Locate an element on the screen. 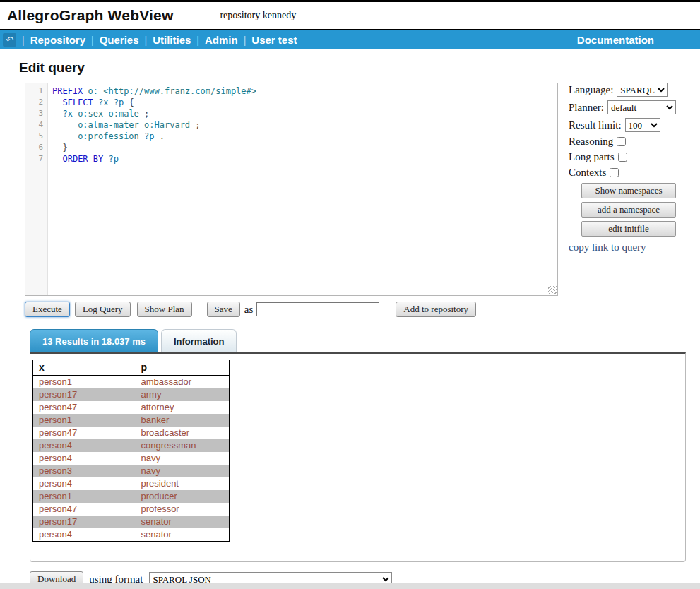 The image size is (700, 589). code-line: 7 ORDER BY ?p is located at coordinates (291, 159).